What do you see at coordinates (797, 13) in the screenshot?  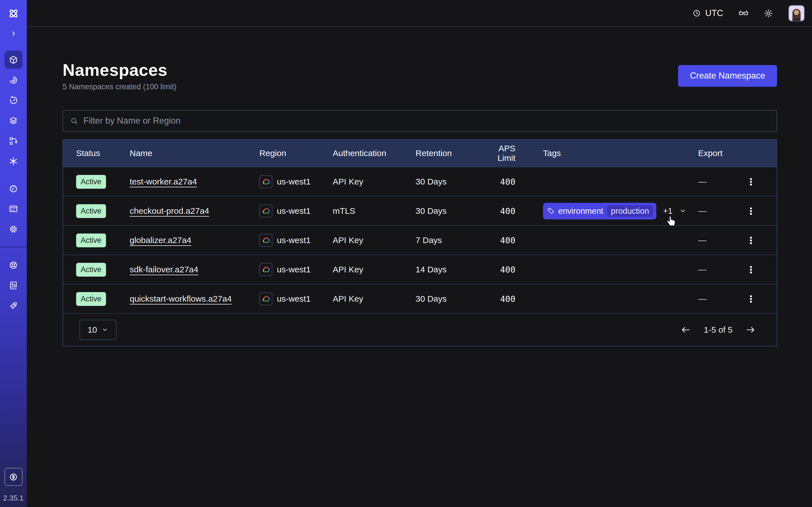 I see `avatar` at bounding box center [797, 13].